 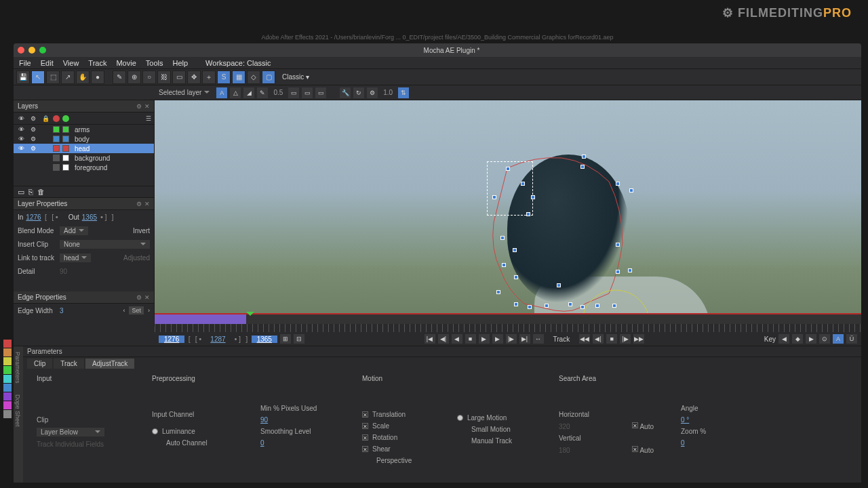 I want to click on v-auto-check, so click(x=635, y=449).